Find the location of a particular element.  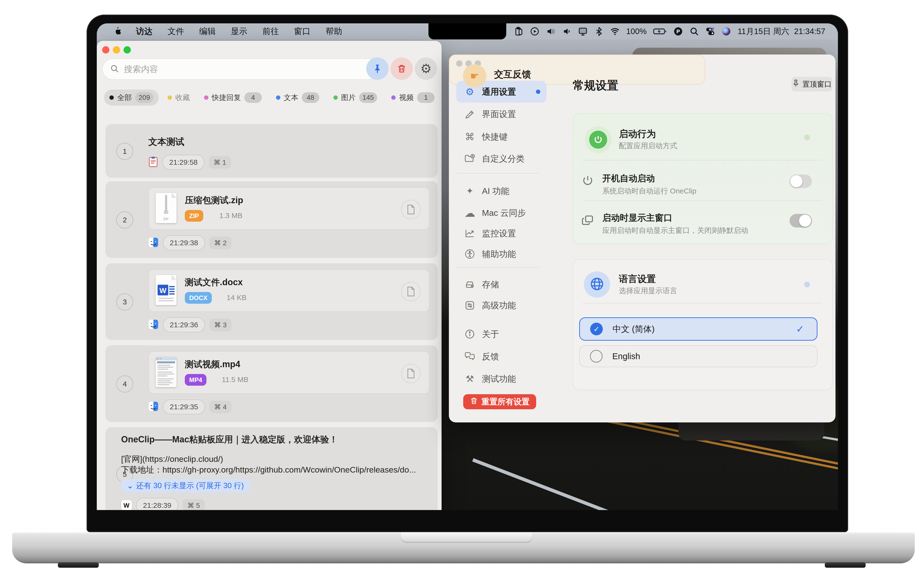

filter-images: 图片 145 is located at coordinates (355, 98).